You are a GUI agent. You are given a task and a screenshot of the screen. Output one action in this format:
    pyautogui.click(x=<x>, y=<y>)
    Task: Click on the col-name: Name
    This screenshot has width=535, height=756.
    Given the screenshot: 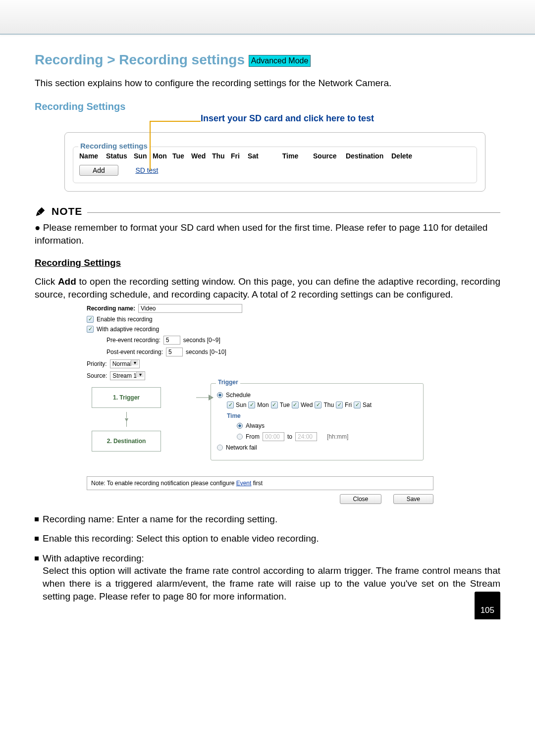 What is the action you would take?
    pyautogui.click(x=91, y=156)
    